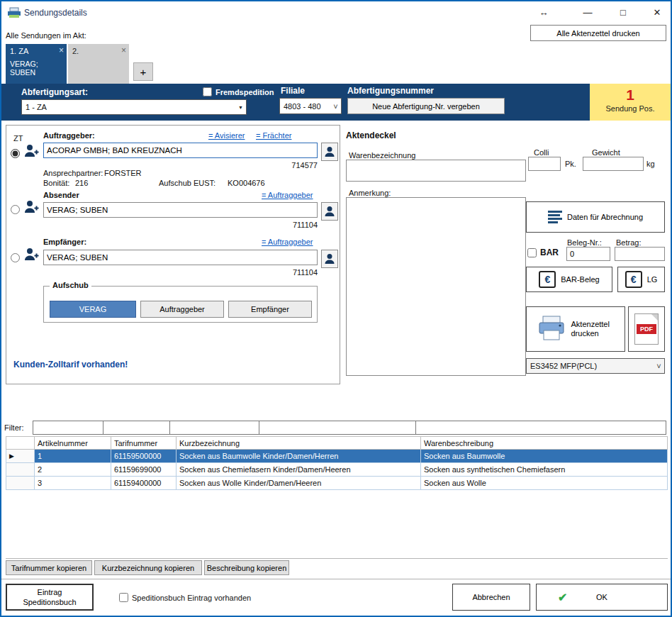 This screenshot has height=617, width=672. What do you see at coordinates (247, 183) in the screenshot?
I see `aufschub-eust-value: KO004676` at bounding box center [247, 183].